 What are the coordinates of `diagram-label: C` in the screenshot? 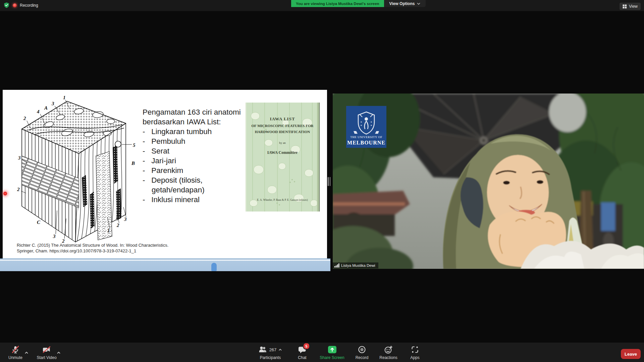 It's located at (39, 222).